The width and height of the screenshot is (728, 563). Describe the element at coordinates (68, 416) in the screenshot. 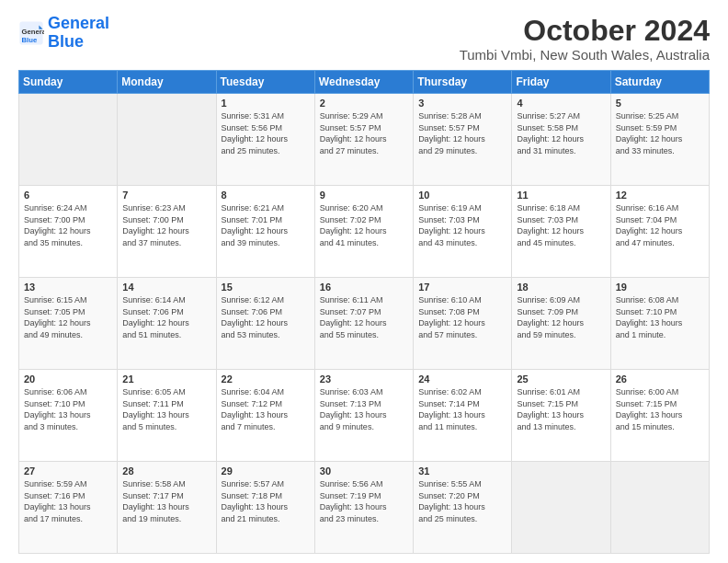

I see `table-cell: 20Sunrise: 6:06 AM Sunset: 7:10 PM Dayli…` at that location.